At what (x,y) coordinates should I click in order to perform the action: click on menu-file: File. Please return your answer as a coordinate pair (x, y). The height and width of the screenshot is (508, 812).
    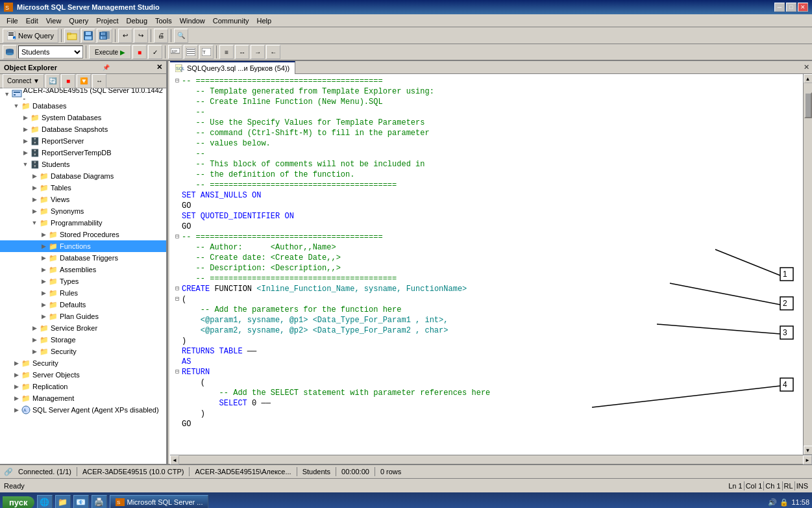
    Looking at the image, I should click on (12, 21).